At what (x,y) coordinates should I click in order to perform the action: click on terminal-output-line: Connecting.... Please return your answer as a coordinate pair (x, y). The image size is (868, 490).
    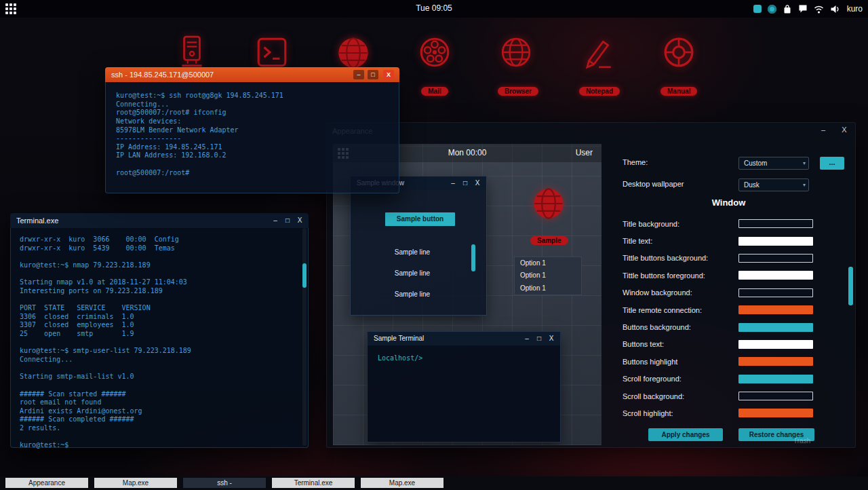
    Looking at the image, I should click on (161, 360).